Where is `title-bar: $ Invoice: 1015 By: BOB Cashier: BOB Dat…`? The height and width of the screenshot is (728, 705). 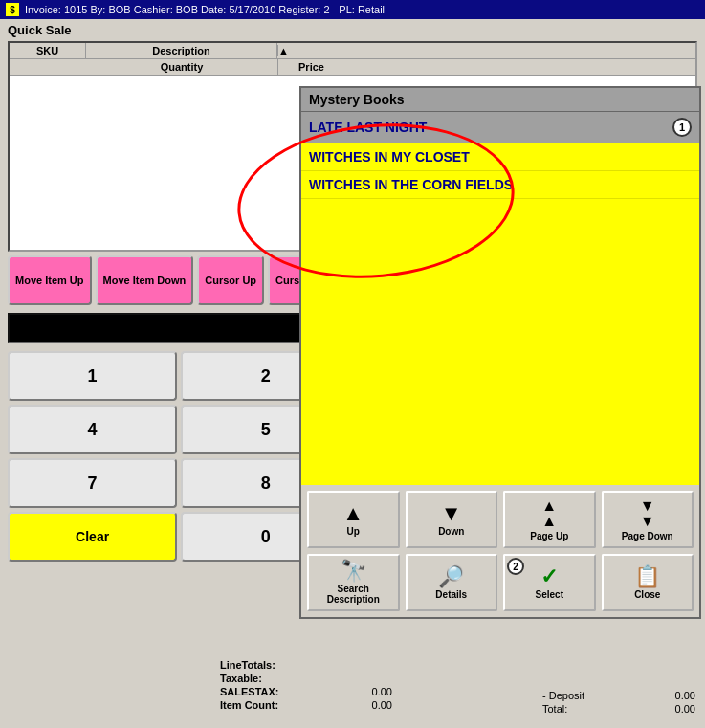 title-bar: $ Invoice: 1015 By: BOB Cashier: BOB Dat… is located at coordinates (352, 10).